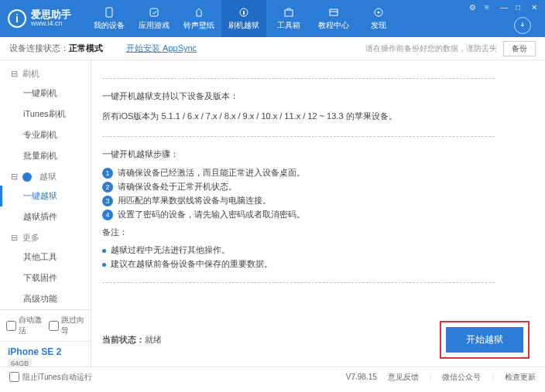 The image size is (545, 392). Describe the element at coordinates (362, 377) in the screenshot. I see `version-label: V7.98.15` at that location.